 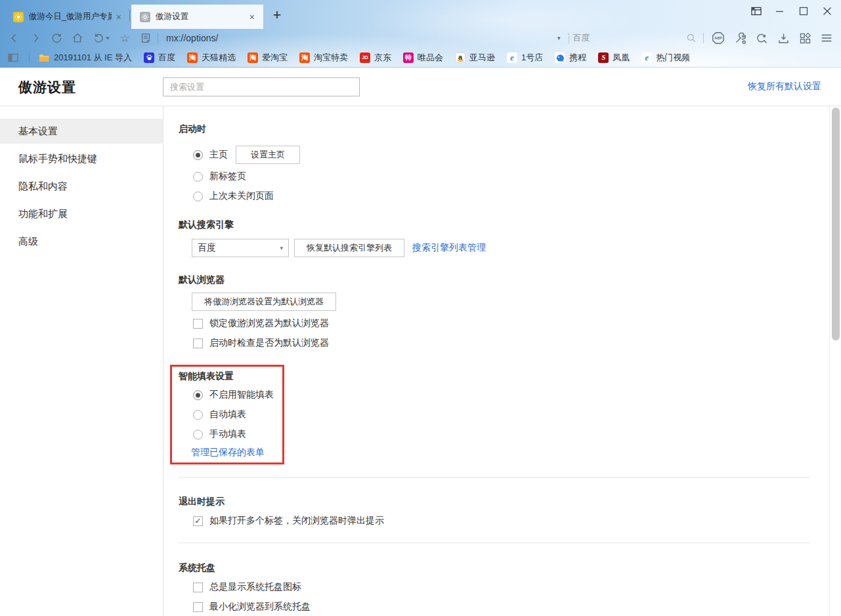 What do you see at coordinates (261, 87) in the screenshot?
I see `settings-search-input` at bounding box center [261, 87].